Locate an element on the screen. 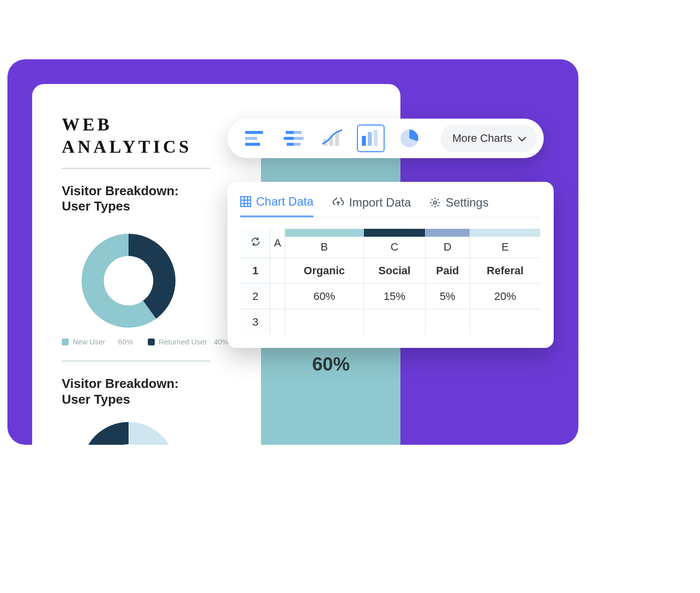 The height and width of the screenshot is (593, 700). refresh-icon is located at coordinates (256, 242).